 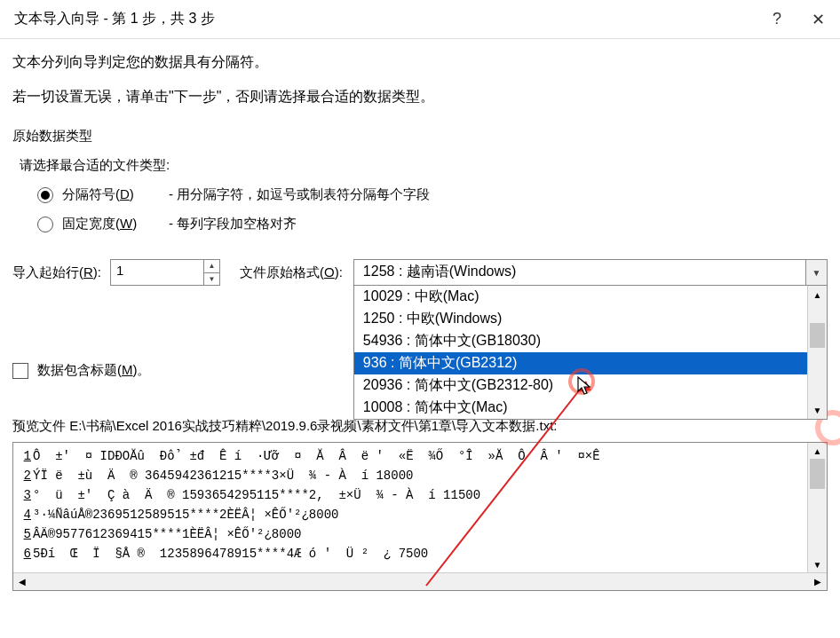 I want to click on file-origin-label: 文件原始格式(O):, so click(x=291, y=273).